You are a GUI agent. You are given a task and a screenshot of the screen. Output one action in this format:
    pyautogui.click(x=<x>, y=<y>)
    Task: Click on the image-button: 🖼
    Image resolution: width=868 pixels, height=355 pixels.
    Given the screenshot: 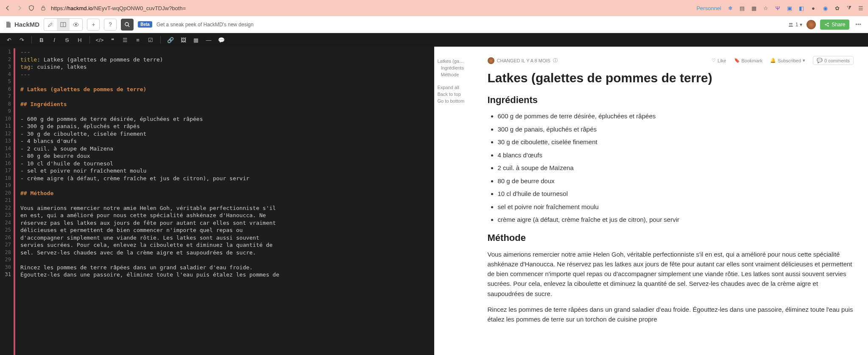 What is the action you would take?
    pyautogui.click(x=183, y=40)
    